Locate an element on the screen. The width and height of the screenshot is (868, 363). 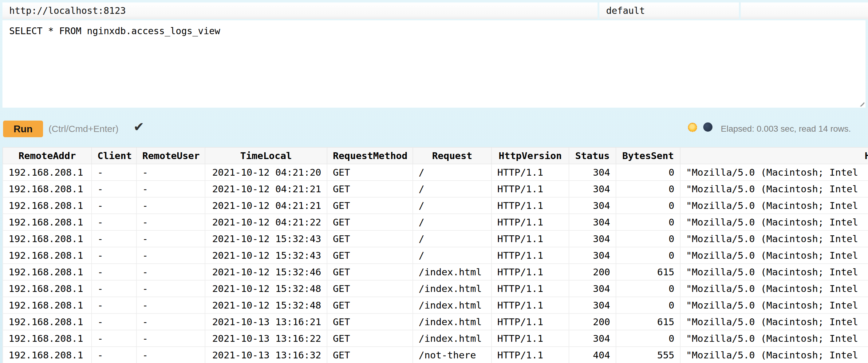
connection-bar is located at coordinates (434, 11).